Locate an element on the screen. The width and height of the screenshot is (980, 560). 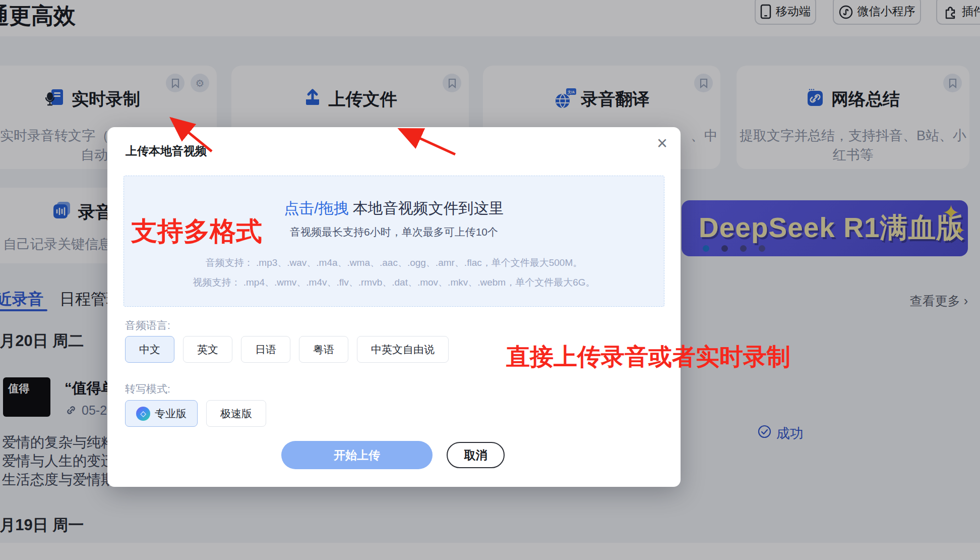
video-format-support: 视频支持： .mp4、.wmv、.m4v、.flv、.rmvb、.dat、.mo… is located at coordinates (394, 283).